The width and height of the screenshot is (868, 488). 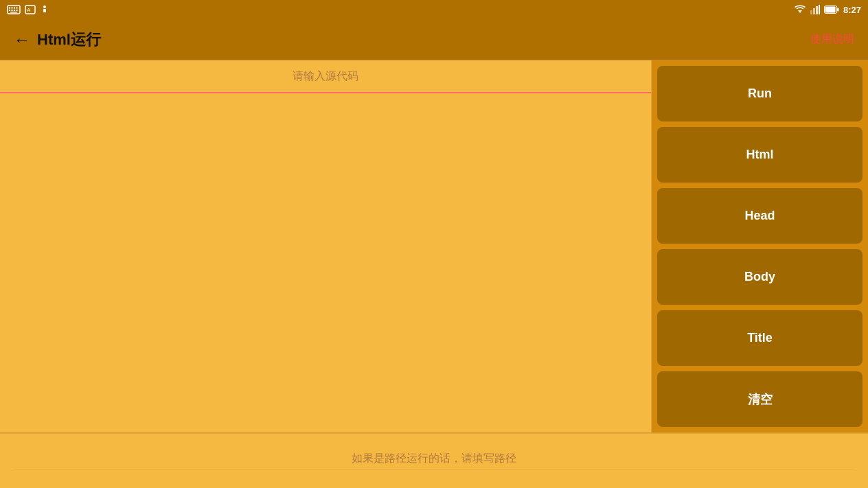 What do you see at coordinates (760, 399) in the screenshot?
I see `clear-button: 清空` at bounding box center [760, 399].